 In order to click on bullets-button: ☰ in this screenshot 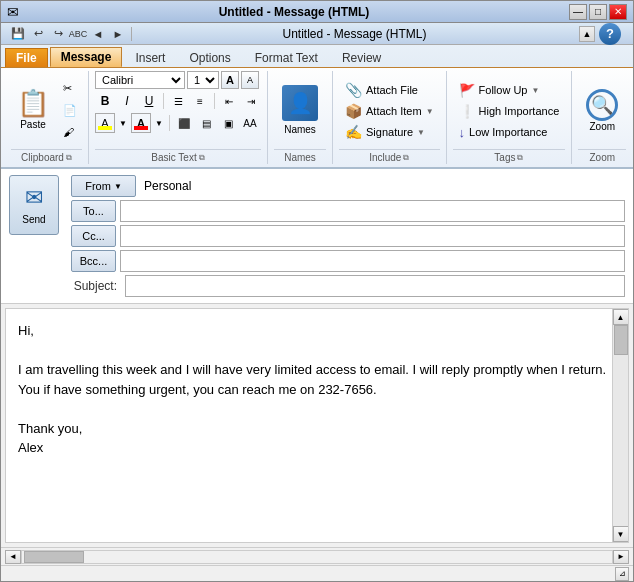, I will do `click(178, 101)`.